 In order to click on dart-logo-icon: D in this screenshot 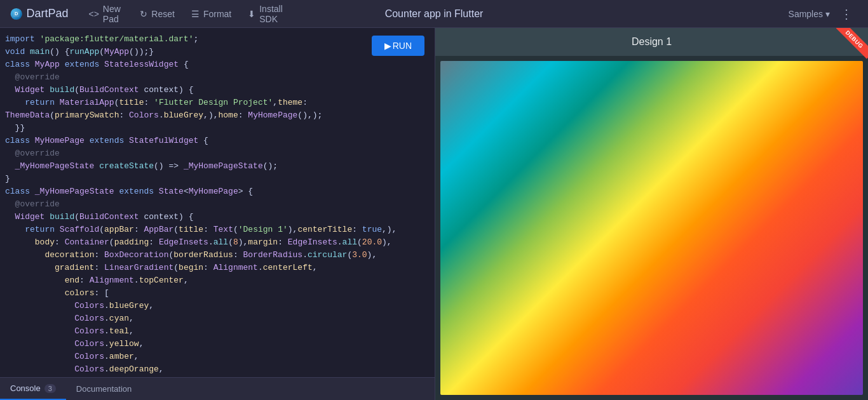, I will do `click(17, 14)`.